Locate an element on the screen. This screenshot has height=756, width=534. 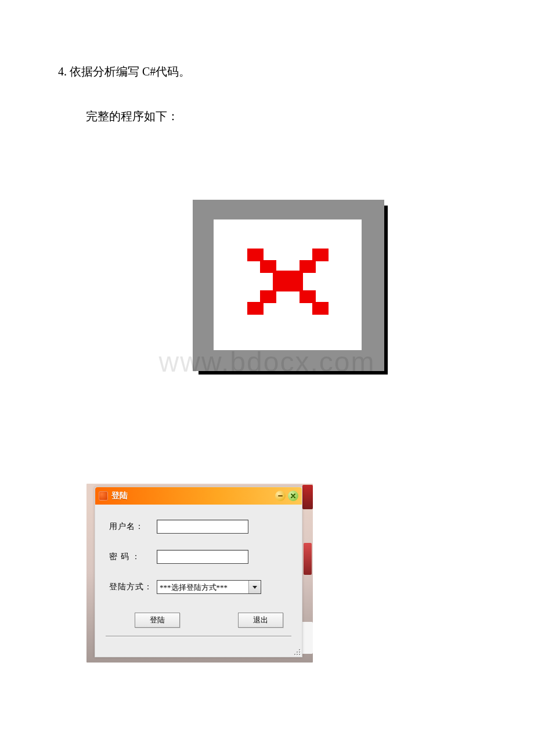
close-icon is located at coordinates (293, 496).